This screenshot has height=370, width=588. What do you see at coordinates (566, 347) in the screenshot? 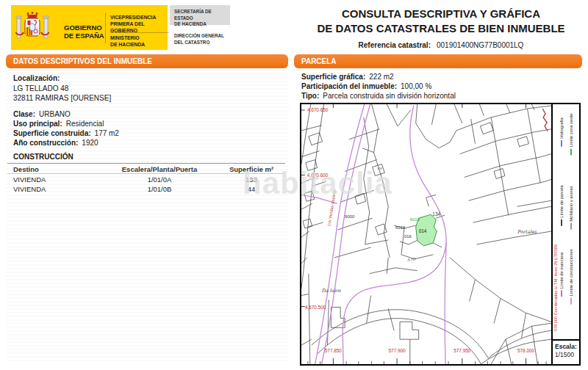
I see `scale-label: Escala:` at bounding box center [566, 347].